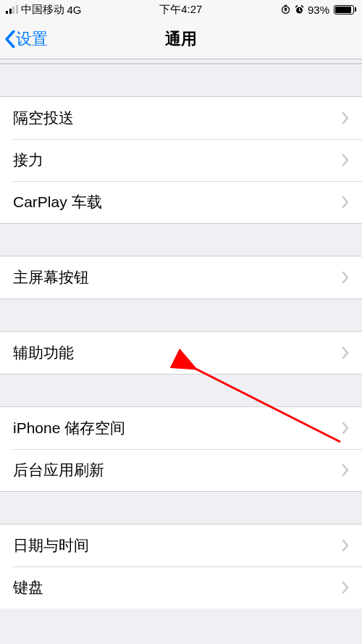 Image resolution: width=362 pixels, height=644 pixels. What do you see at coordinates (177, 202) in the screenshot?
I see `row-label: CarPlay 车载` at bounding box center [177, 202].